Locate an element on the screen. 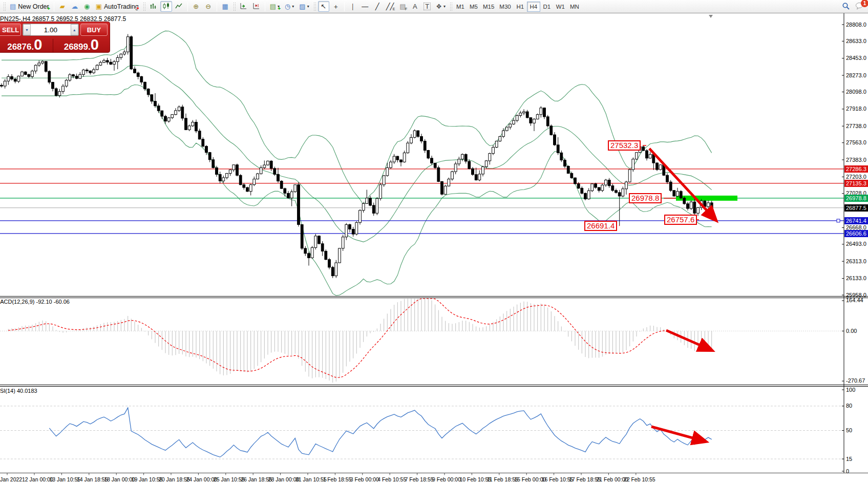 The height and width of the screenshot is (484, 868). callout-connector is located at coordinates (620, 225).